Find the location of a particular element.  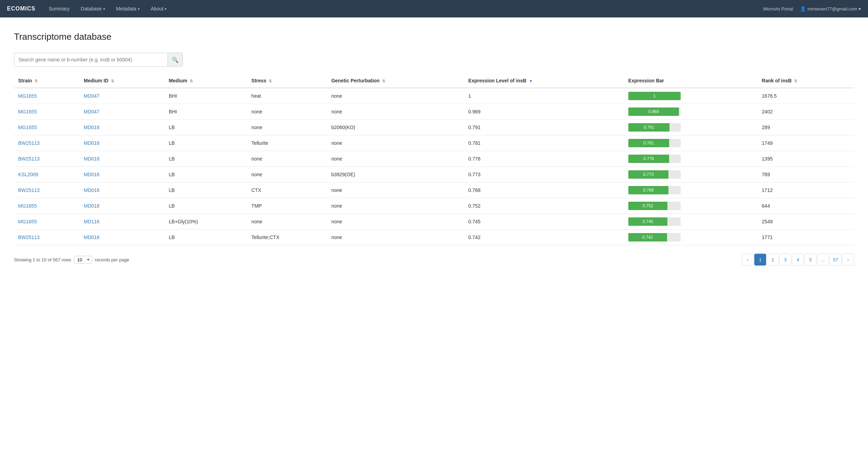

chevron-down-icon: ▾ is located at coordinates (139, 9).